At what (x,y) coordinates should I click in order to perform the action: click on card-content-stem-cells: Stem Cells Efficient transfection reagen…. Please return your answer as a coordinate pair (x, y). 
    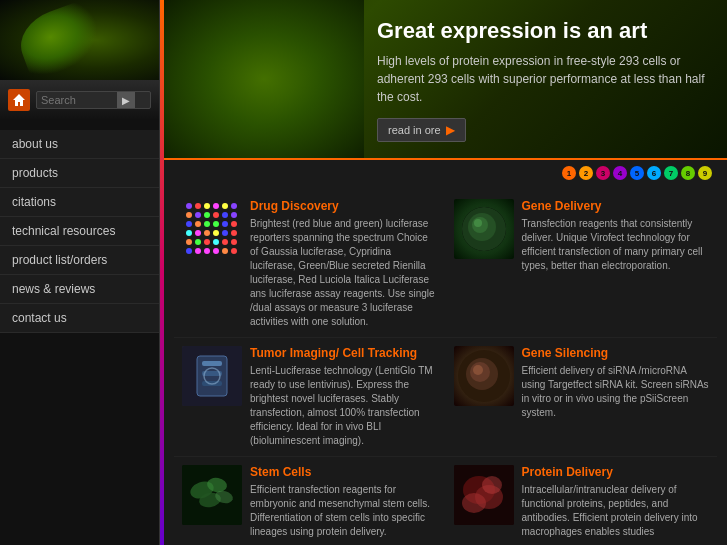
    Looking at the image, I should click on (344, 502).